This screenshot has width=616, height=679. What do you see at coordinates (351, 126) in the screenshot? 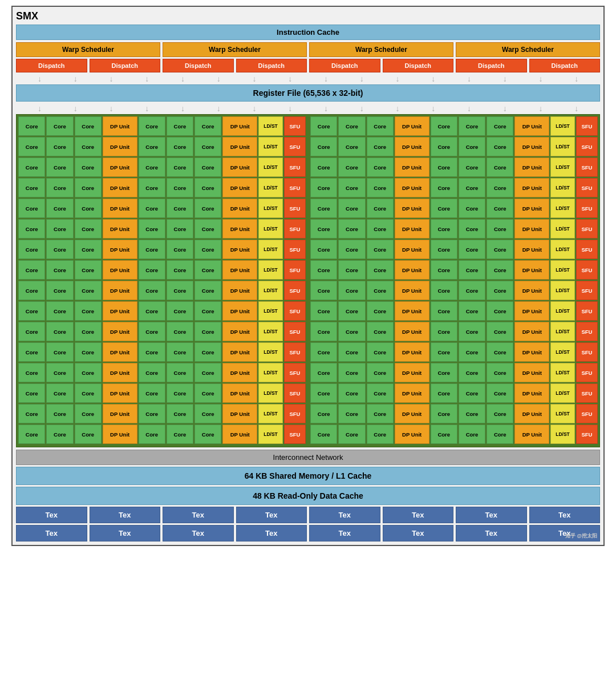
I see `core-h2-r1-2: Core` at bounding box center [351, 126].